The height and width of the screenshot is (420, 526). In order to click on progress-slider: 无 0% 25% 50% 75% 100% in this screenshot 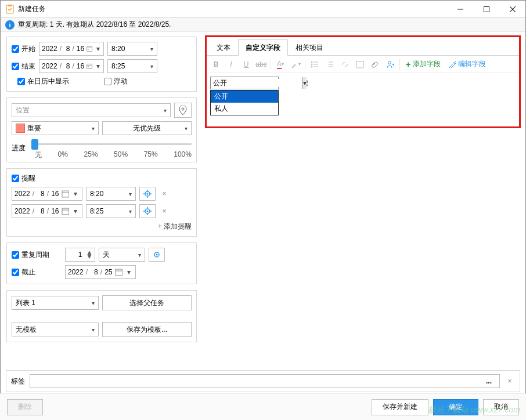, I will do `click(113, 148)`.